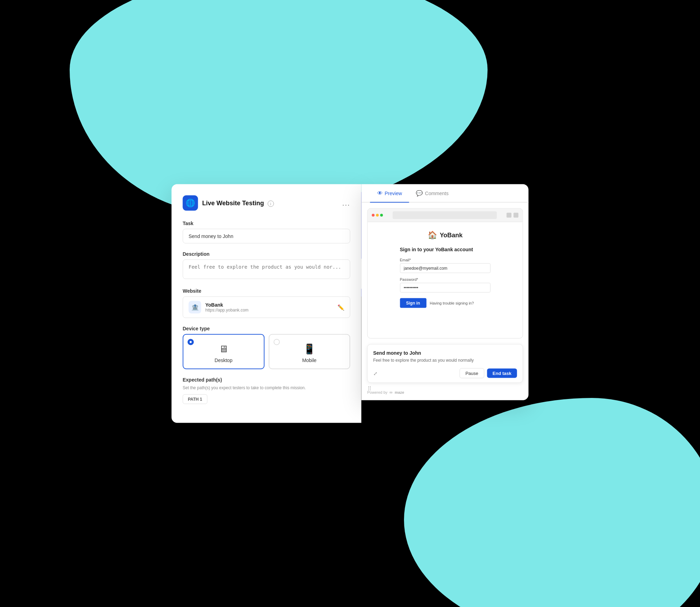 The height and width of the screenshot is (607, 700). I want to click on minimize-dot, so click(378, 215).